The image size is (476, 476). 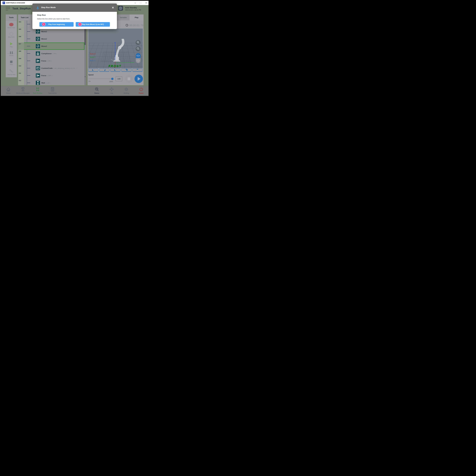 I want to click on tree-line, so click(x=27, y=53).